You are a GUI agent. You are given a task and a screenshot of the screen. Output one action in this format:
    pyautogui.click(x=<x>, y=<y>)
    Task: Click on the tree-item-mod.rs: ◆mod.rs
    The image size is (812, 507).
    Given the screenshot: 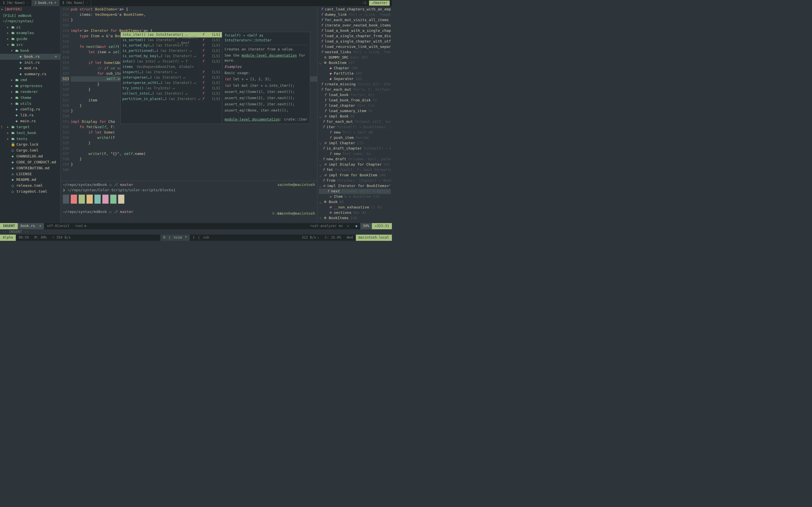 What is the action you would take?
    pyautogui.click(x=30, y=68)
    